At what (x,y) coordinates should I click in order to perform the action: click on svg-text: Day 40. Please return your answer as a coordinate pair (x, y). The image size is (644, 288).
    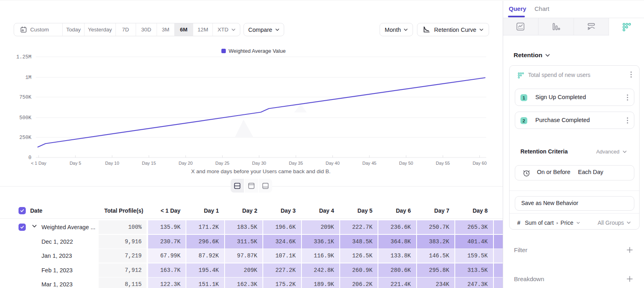
    Looking at the image, I should click on (332, 163).